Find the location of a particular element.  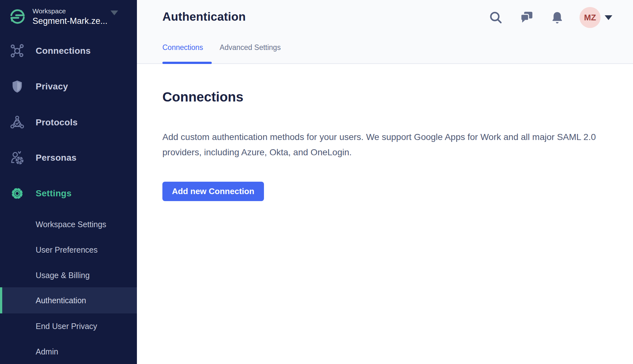

gear-icon is located at coordinates (17, 193).